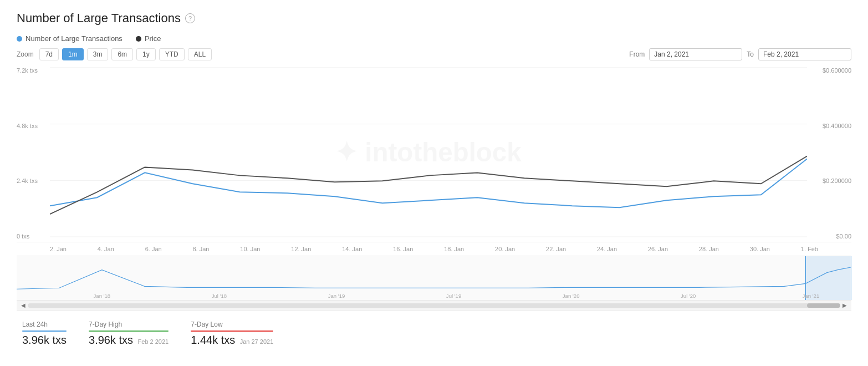 This screenshot has width=868, height=366. I want to click on zoom-1y: 1y, so click(146, 54).